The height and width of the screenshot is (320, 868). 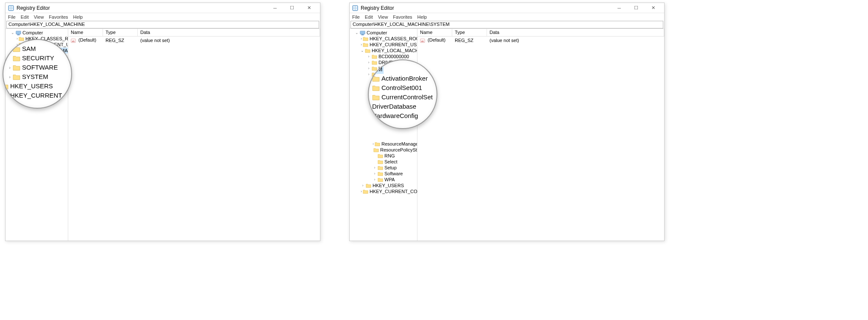 I want to click on menubar: File Edit View Favorites Help, so click(x=507, y=17).